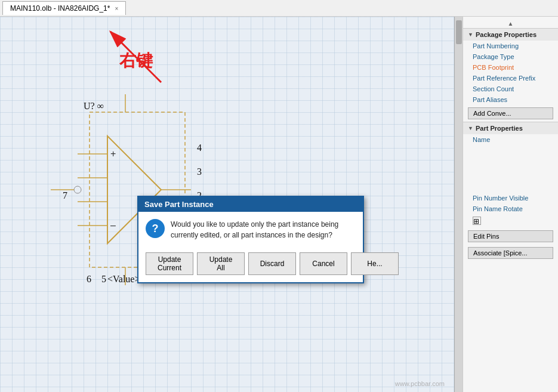  Describe the element at coordinates (155, 229) in the screenshot. I see `dialog-question-icon: ?` at that location.